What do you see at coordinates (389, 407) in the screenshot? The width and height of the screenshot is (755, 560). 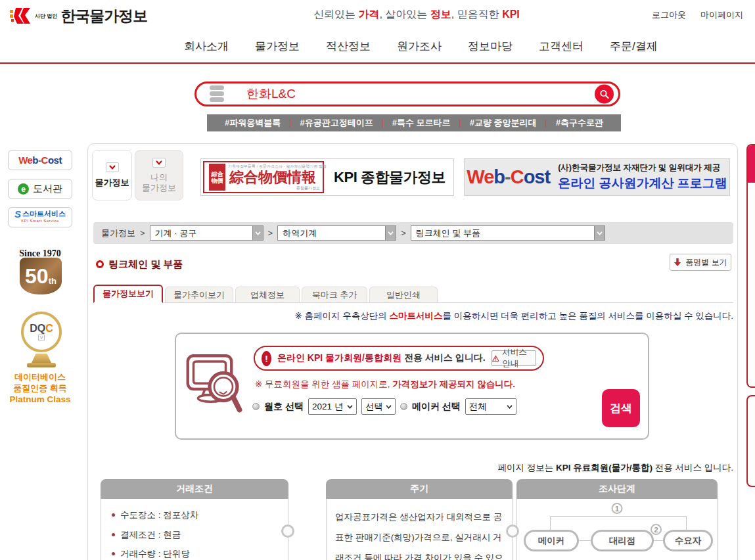 I see `select-caret-icon` at bounding box center [389, 407].